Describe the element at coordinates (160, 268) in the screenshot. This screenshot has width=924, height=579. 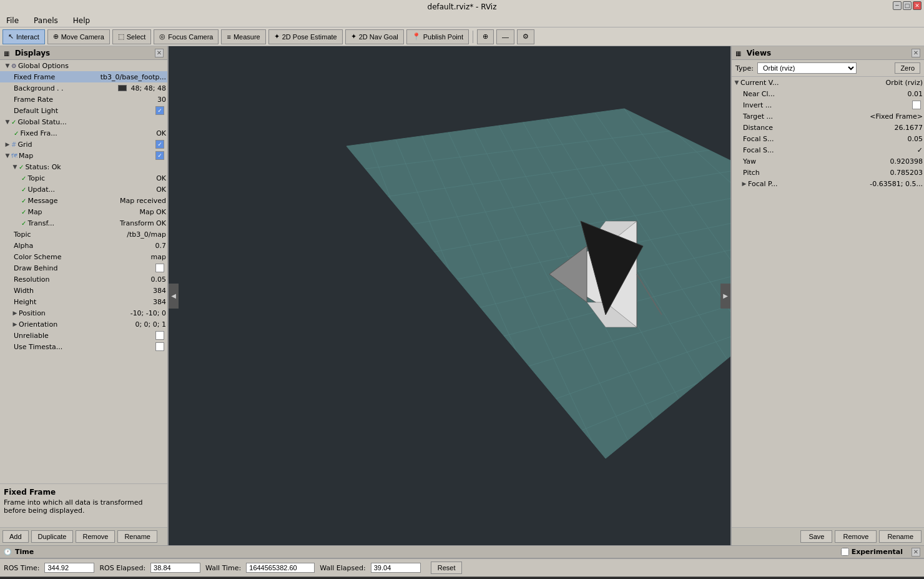
I see `draw-behind-check` at that location.